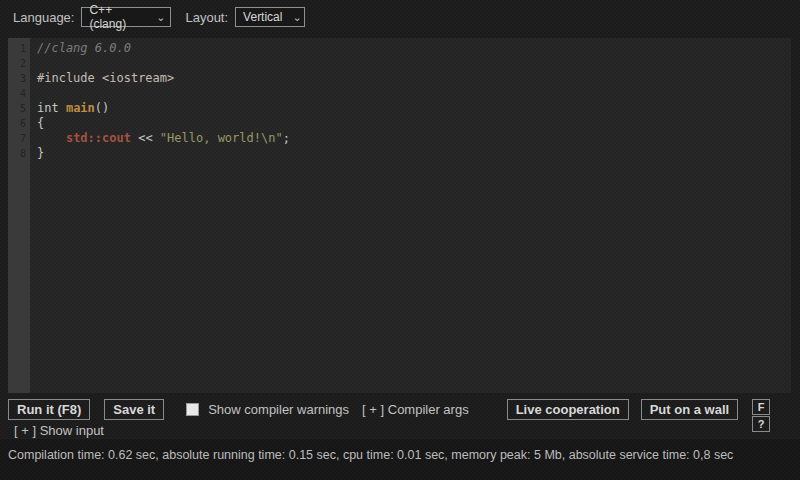 The height and width of the screenshot is (480, 800). I want to click on layout-select-value: Vertical, so click(262, 17).